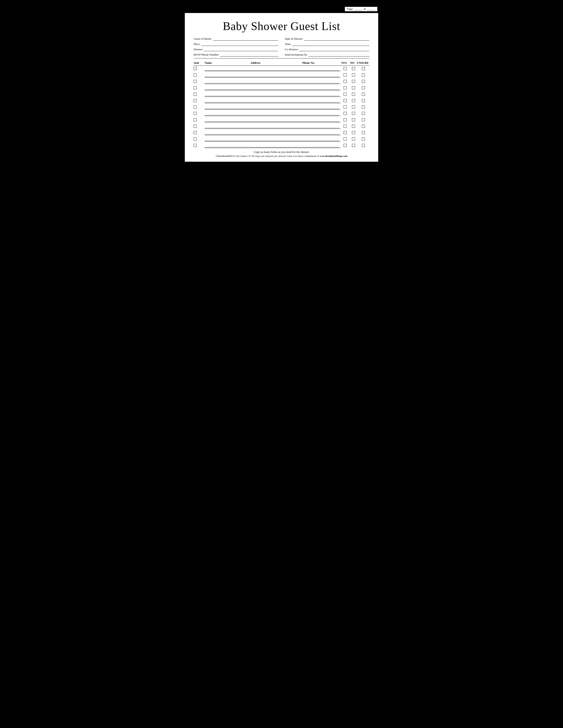 The width and height of the screenshot is (563, 728). I want to click on time-label: Time, so click(288, 44).